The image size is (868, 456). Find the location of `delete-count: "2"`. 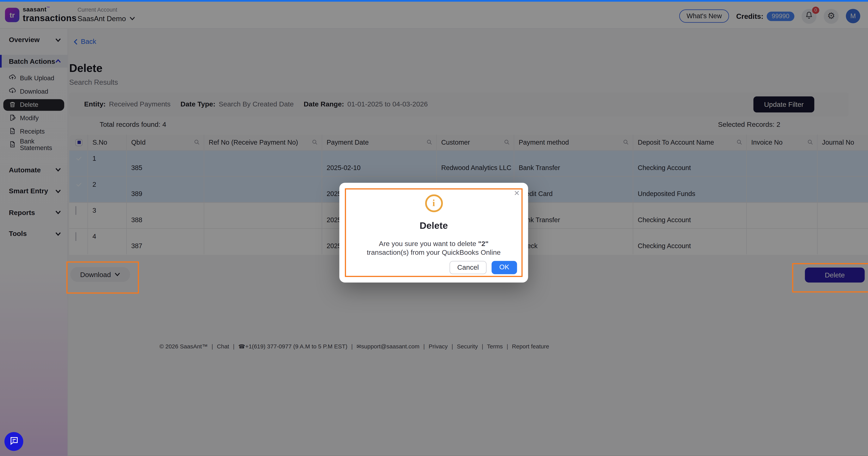

delete-count: "2" is located at coordinates (483, 244).